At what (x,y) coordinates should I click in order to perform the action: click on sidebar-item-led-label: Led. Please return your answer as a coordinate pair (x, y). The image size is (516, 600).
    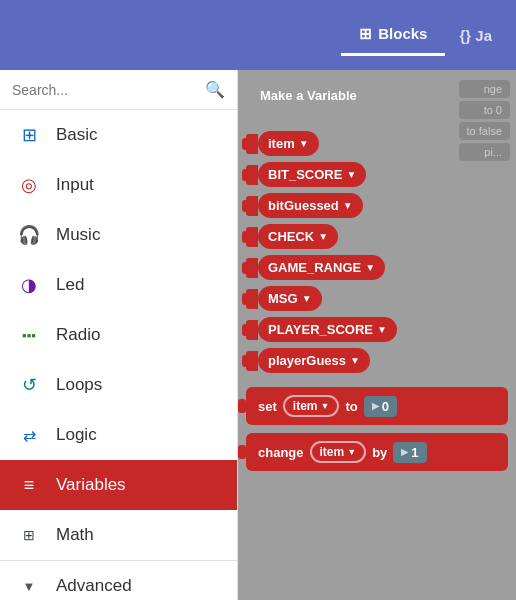
    Looking at the image, I should click on (70, 285).